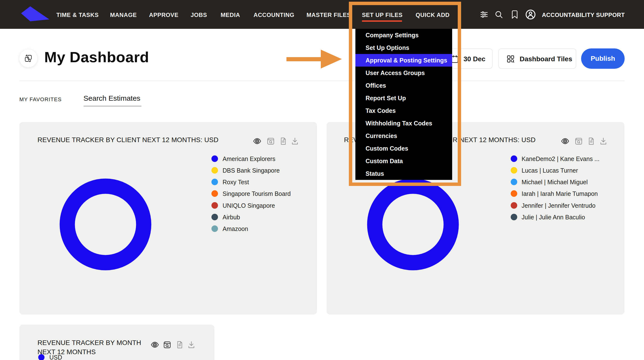 The height and width of the screenshot is (360, 644). What do you see at coordinates (404, 104) in the screenshot?
I see `set-up-files-menu: Company Settings Set Up Options Approval…` at bounding box center [404, 104].